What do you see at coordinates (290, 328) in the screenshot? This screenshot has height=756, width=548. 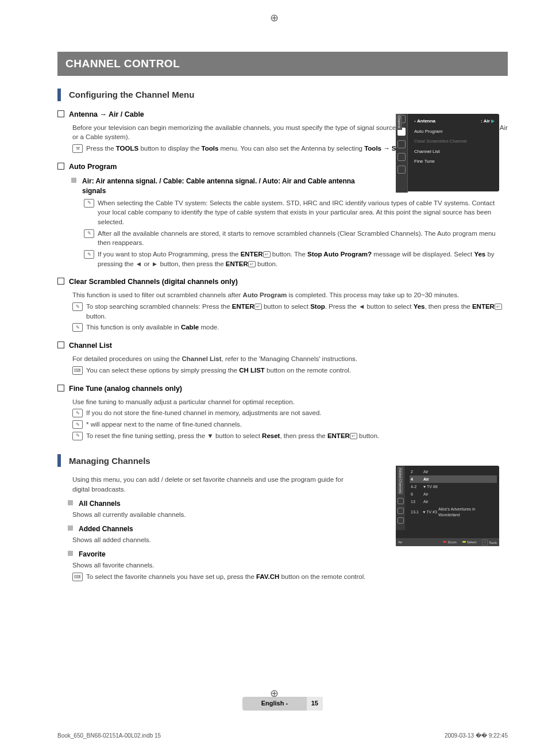 I see `note-row: ✎ This function is only available in Cab…` at bounding box center [290, 328].